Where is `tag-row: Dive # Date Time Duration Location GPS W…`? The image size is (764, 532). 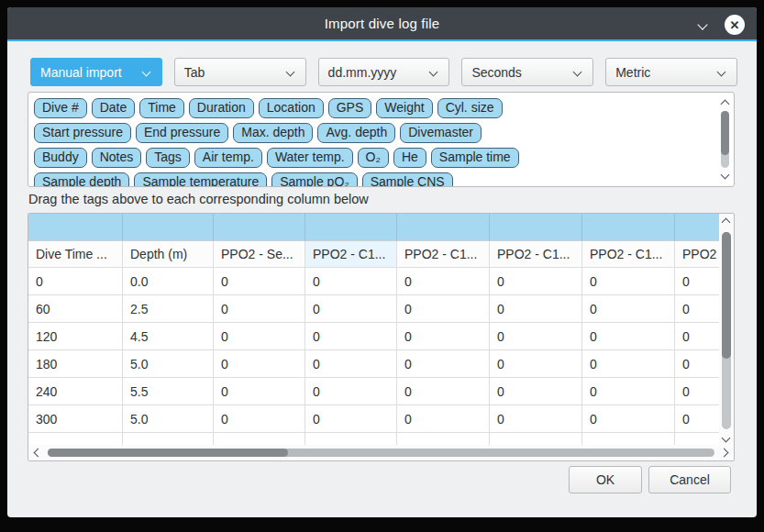
tag-row: Dive # Date Time Duration Location GPS W… is located at coordinates (382, 108).